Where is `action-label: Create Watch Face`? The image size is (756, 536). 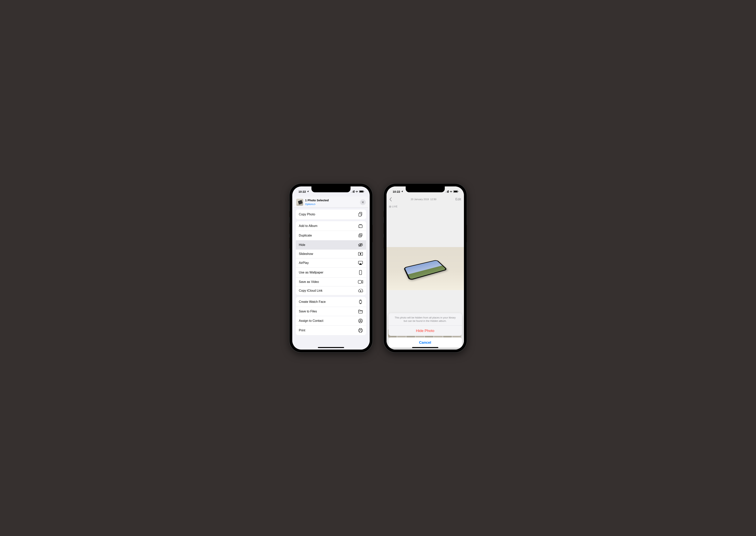 action-label: Create Watch Face is located at coordinates (312, 302).